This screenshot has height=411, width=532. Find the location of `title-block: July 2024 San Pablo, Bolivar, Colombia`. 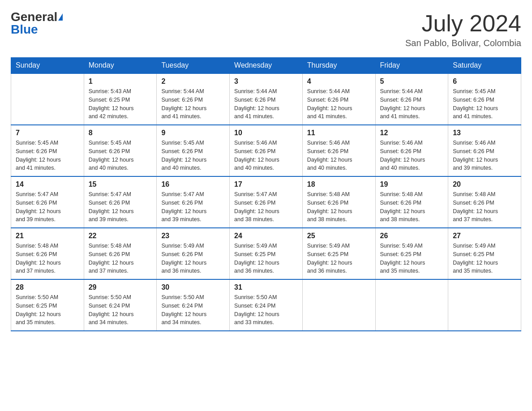

title-block: July 2024 San Pablo, Bolivar, Colombia is located at coordinates (463, 30).